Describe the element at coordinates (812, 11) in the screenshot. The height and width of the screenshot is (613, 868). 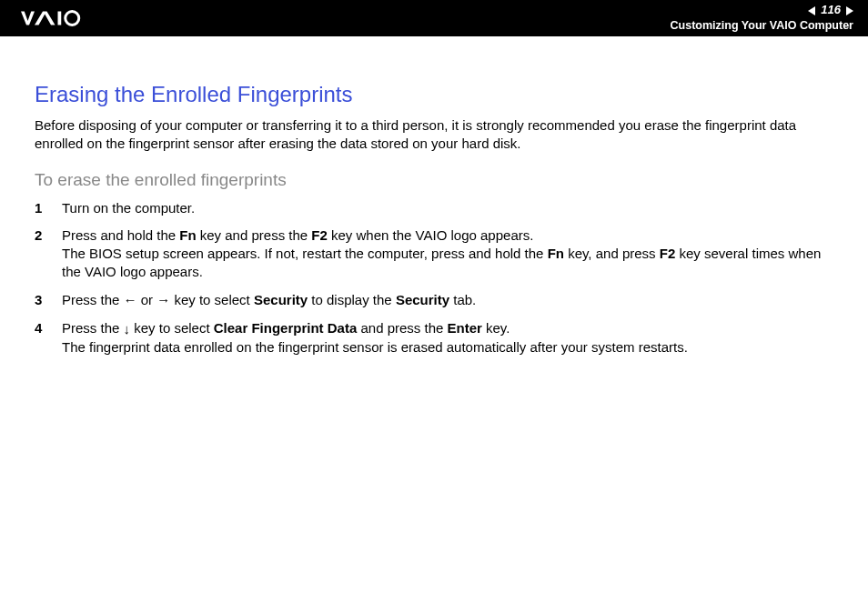
I see `prev-page-icon` at that location.